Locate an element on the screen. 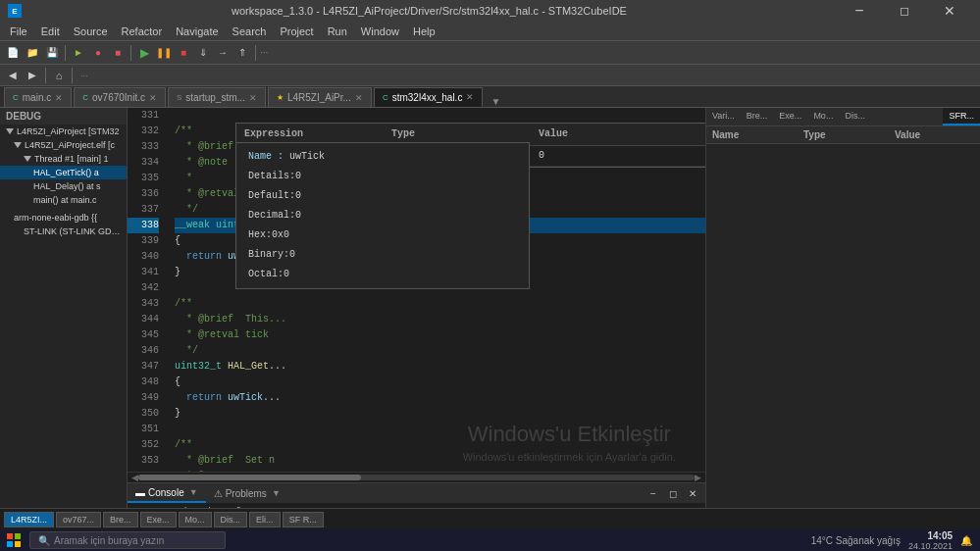  maximize-btn: ◻ is located at coordinates (904, 11).